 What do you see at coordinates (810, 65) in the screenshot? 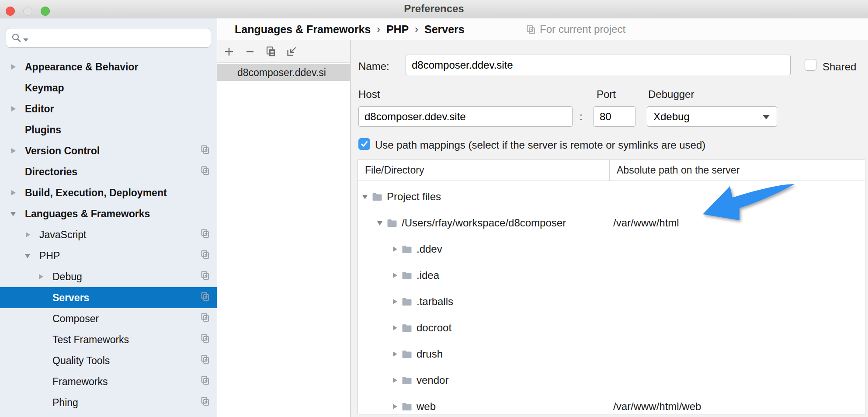
I see `shared-checkbox` at bounding box center [810, 65].